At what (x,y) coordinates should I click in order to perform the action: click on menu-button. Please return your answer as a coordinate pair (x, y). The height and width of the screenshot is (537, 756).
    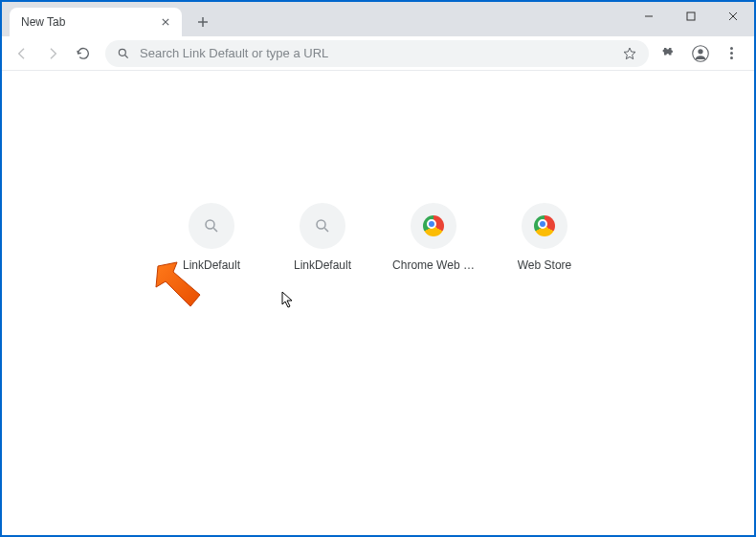
    Looking at the image, I should click on (731, 54).